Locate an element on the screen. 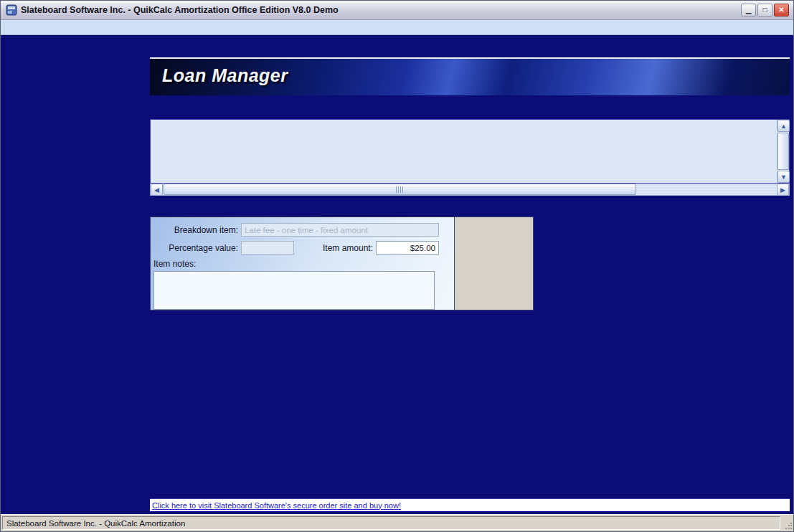 The image size is (794, 532). percentage-value-label: Percentage value: is located at coordinates (196, 248).